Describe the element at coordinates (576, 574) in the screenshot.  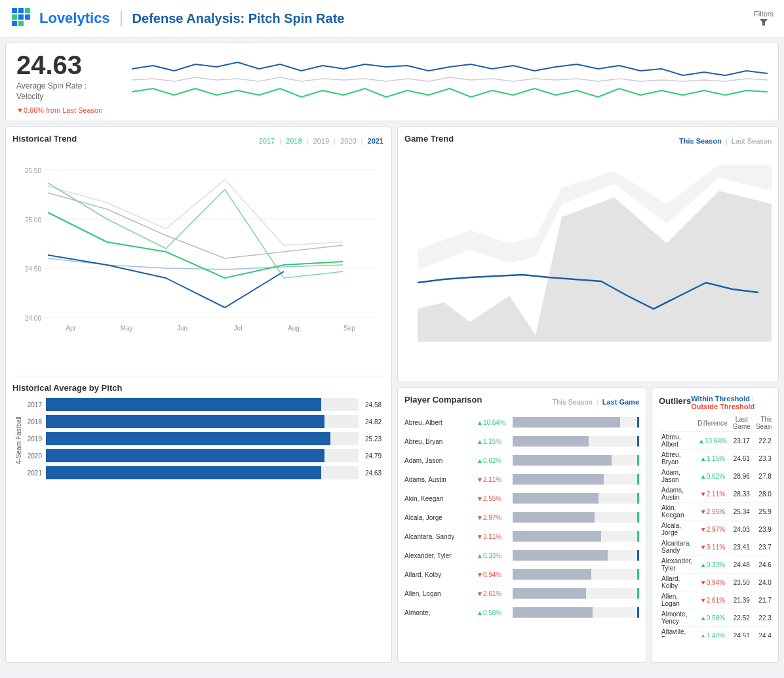
I see `pc-bar-allard-kolby` at that location.